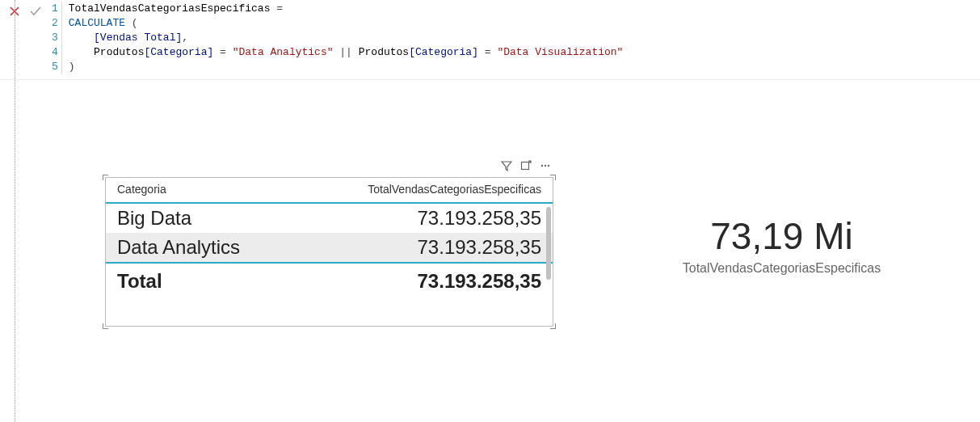  Describe the element at coordinates (336, 40) in the screenshot. I see `dax-editor: 1 2 3 4 5 TotalVendasCategoriasEspecific…` at that location.